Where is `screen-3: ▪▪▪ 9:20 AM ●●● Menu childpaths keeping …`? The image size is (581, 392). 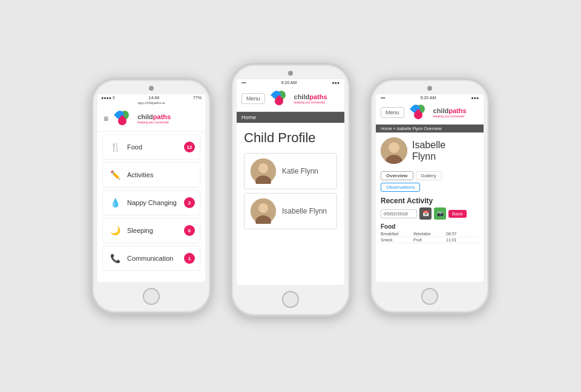 screen-3: ▪▪▪ 9:20 AM ●●● Menu childpaths keeping … is located at coordinates (430, 188).